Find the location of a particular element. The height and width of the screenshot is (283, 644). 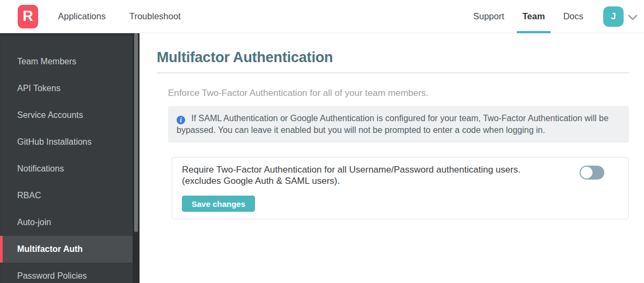

sidebar-item-api-tokens: API Tokens is located at coordinates (70, 88).